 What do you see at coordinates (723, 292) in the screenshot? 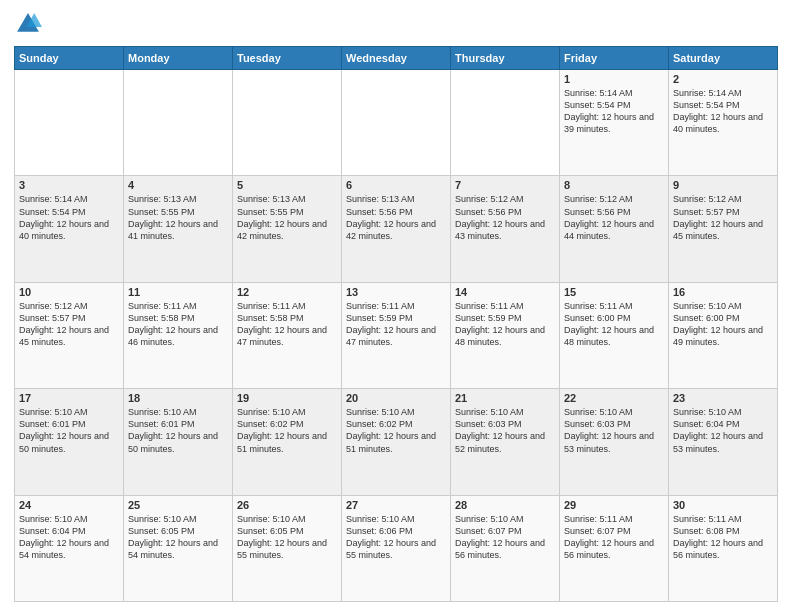
I see `day-number: 16` at bounding box center [723, 292].